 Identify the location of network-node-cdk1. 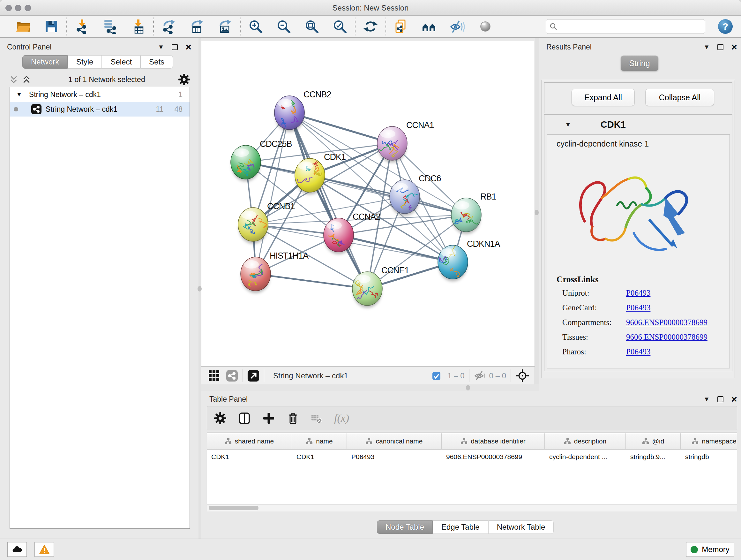
(310, 176).